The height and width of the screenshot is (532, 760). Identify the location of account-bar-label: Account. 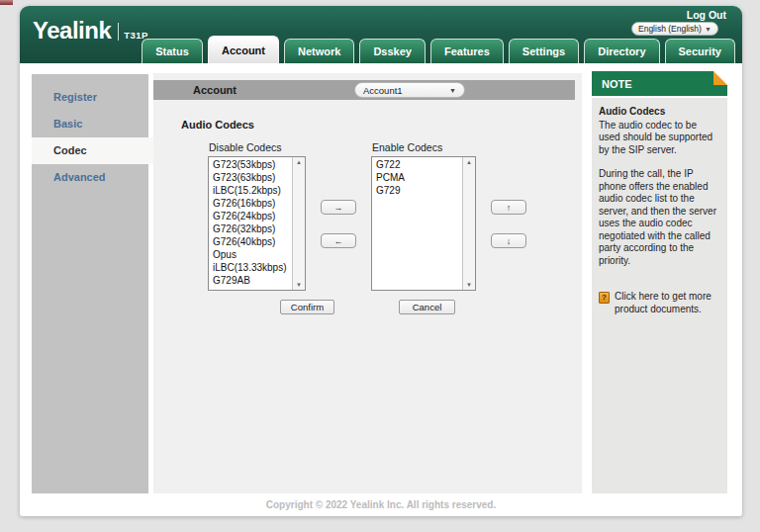
(215, 90).